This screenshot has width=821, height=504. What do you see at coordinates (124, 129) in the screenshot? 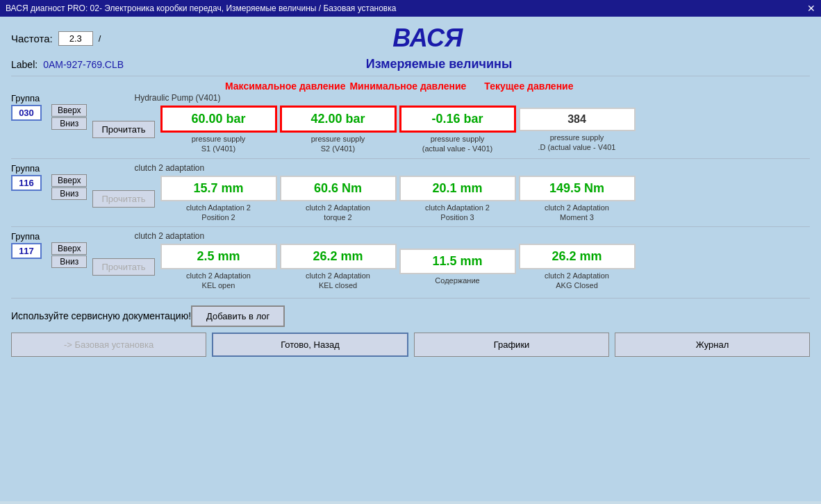
I see `group030-btn-read: Прочитать` at bounding box center [124, 129].